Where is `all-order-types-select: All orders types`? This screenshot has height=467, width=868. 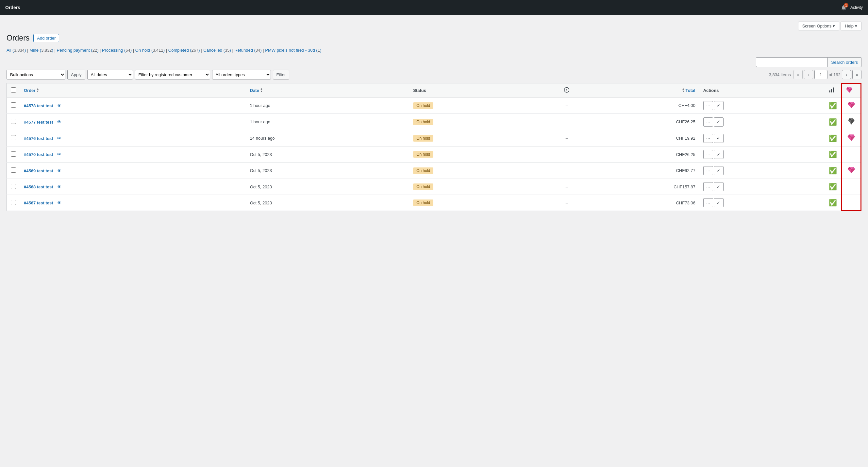
all-order-types-select: All orders types is located at coordinates (241, 75).